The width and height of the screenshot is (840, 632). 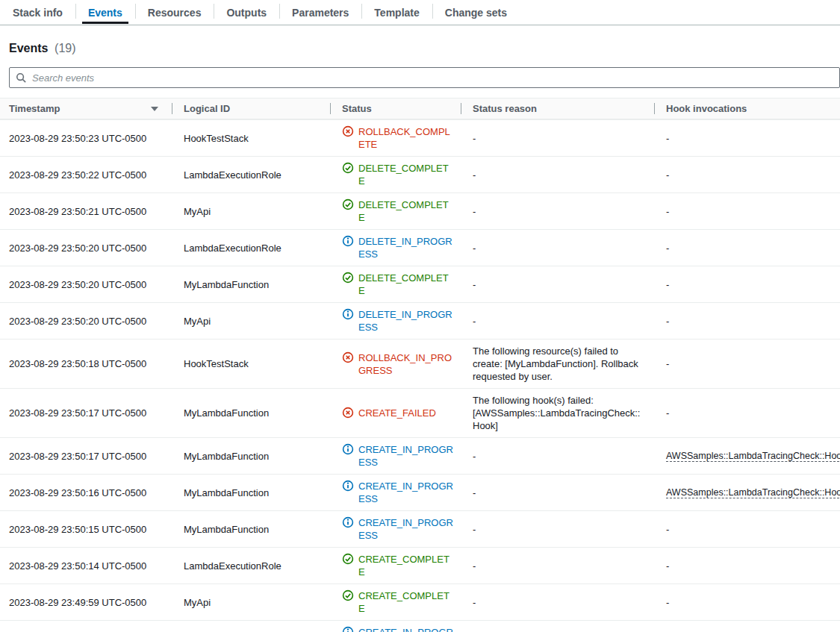 I want to click on cell-timestamp: 2023-08-29 23:50:16 UTC-0500, so click(x=86, y=492).